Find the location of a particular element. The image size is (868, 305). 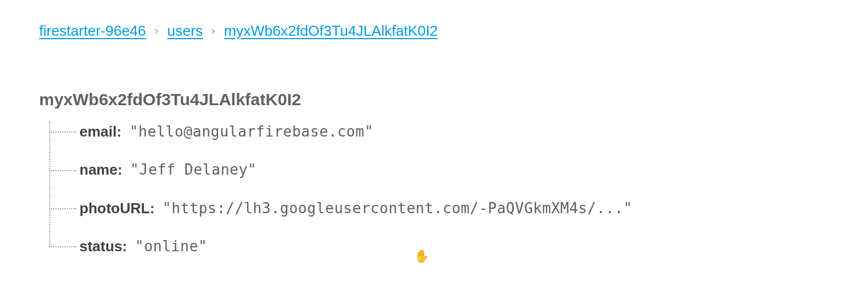

breadcrumb-link-document: myxWb6x2fdOf3Tu4JLAlkfatK0I2 is located at coordinates (331, 31).